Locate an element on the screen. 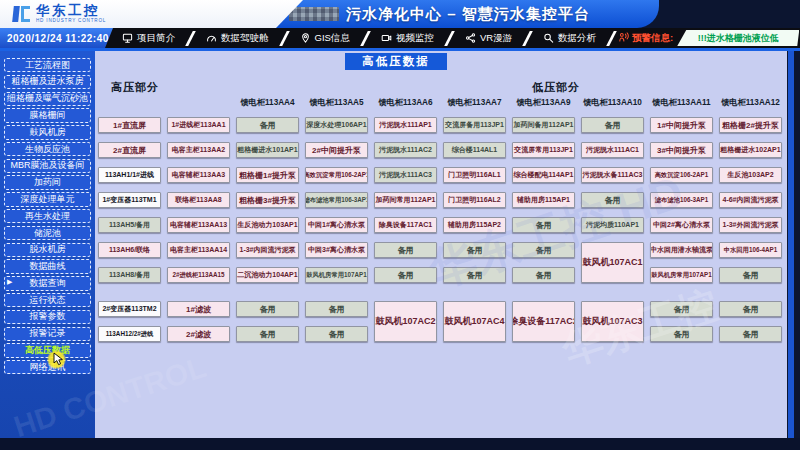 This screenshot has height=450, width=800. power-cell: 1-3#外回流污泥泵 is located at coordinates (750, 225).